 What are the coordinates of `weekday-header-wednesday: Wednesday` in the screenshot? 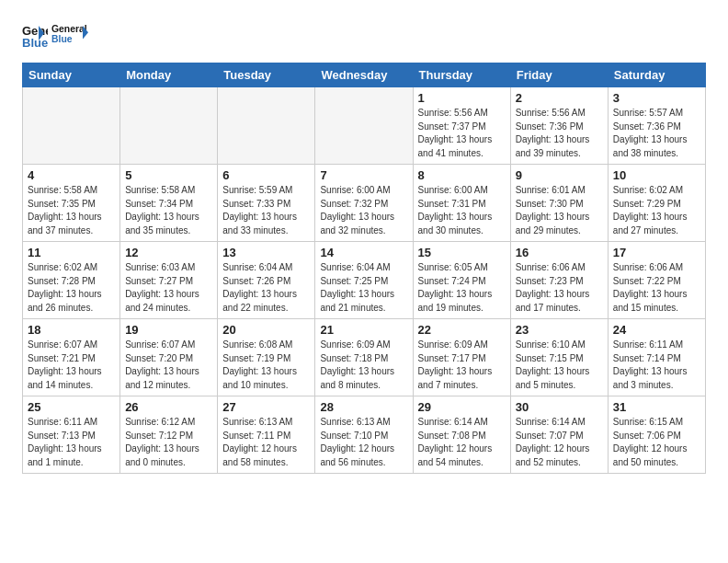 It's located at (364, 75).